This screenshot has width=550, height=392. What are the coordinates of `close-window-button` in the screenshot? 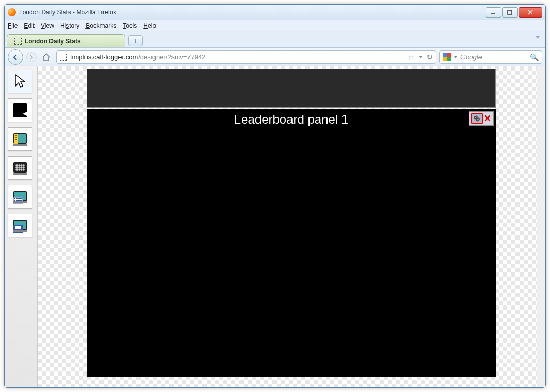 It's located at (530, 12).